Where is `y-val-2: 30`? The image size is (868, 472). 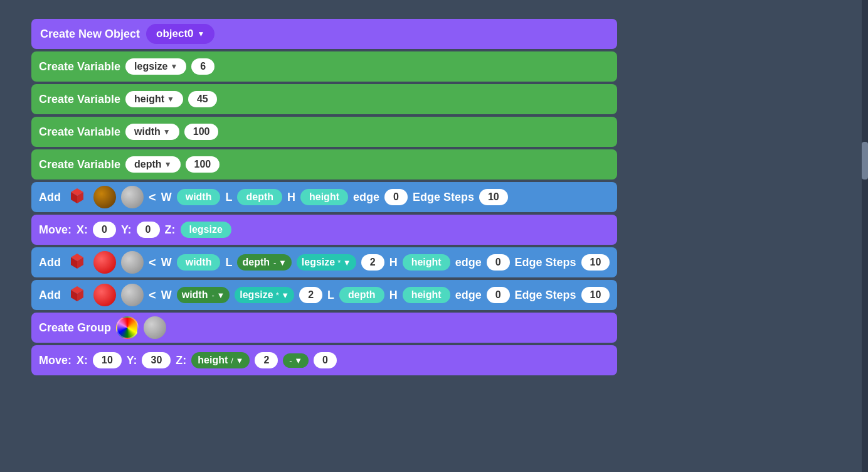 y-val-2: 30 is located at coordinates (156, 360).